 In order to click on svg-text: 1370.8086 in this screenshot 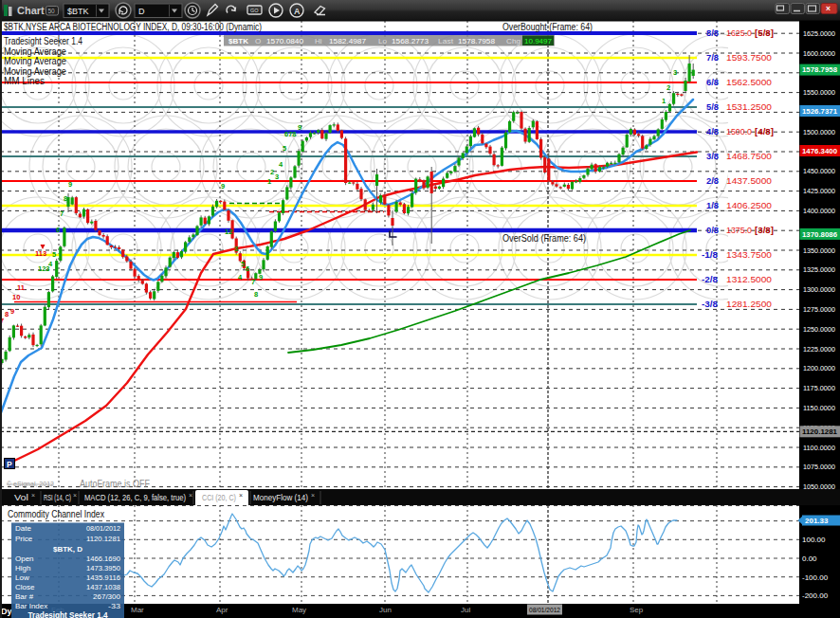, I will do `click(819, 235)`.